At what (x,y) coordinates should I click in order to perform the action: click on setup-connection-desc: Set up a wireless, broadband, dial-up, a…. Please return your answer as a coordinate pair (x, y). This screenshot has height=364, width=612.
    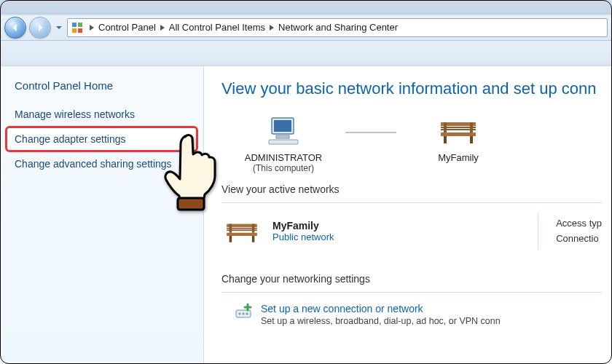
    Looking at the image, I should click on (380, 321).